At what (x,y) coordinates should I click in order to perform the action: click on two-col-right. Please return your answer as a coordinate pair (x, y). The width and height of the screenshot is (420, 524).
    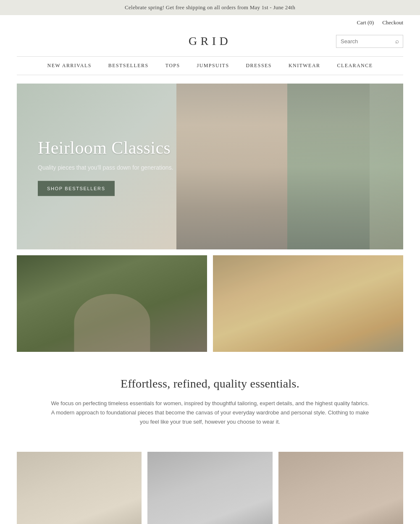
    Looking at the image, I should click on (308, 304).